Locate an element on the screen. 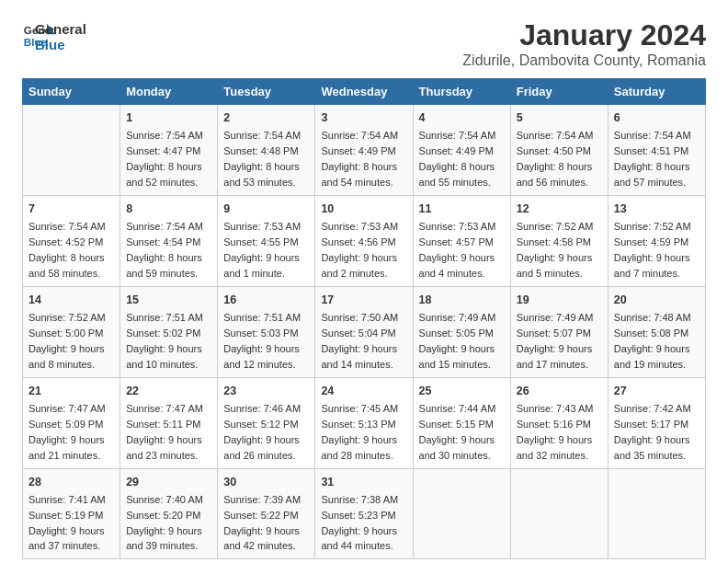  day-number: 10 is located at coordinates (364, 209).